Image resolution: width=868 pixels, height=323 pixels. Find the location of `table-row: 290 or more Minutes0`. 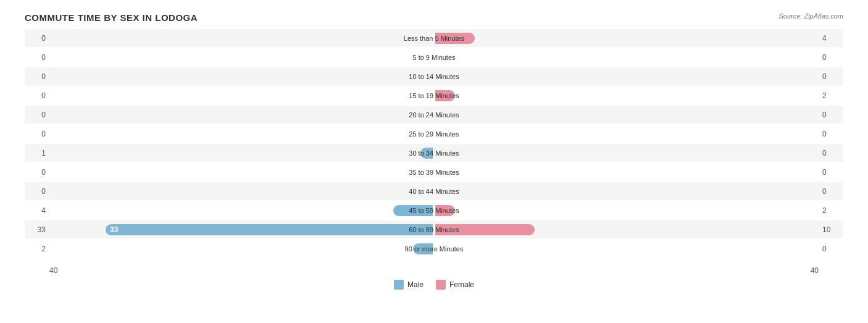

table-row: 290 or more Minutes0 is located at coordinates (434, 248).